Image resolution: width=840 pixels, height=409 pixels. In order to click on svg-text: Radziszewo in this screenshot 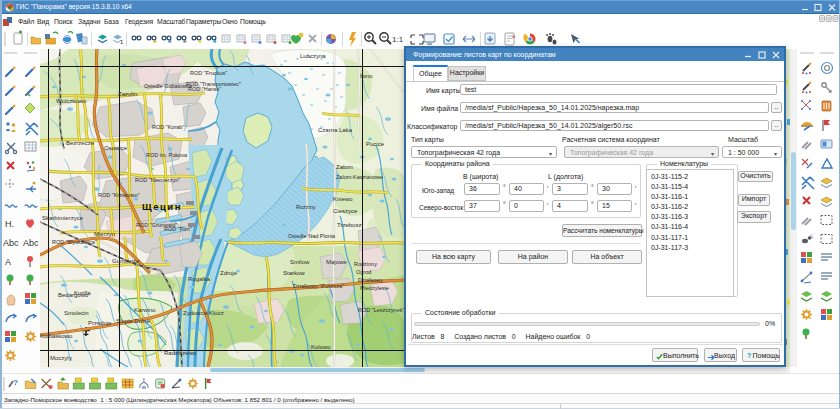, I will do `click(180, 353)`.